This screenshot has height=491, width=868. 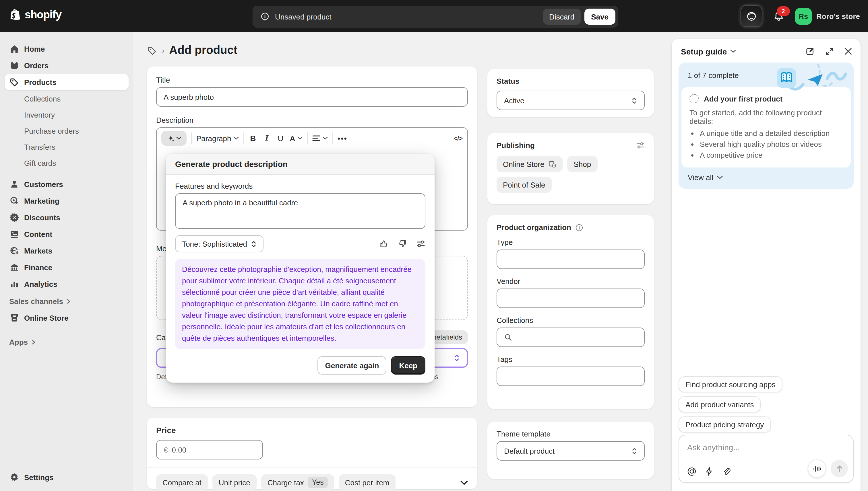 What do you see at coordinates (280, 138) in the screenshot?
I see `underline-button: U` at bounding box center [280, 138].